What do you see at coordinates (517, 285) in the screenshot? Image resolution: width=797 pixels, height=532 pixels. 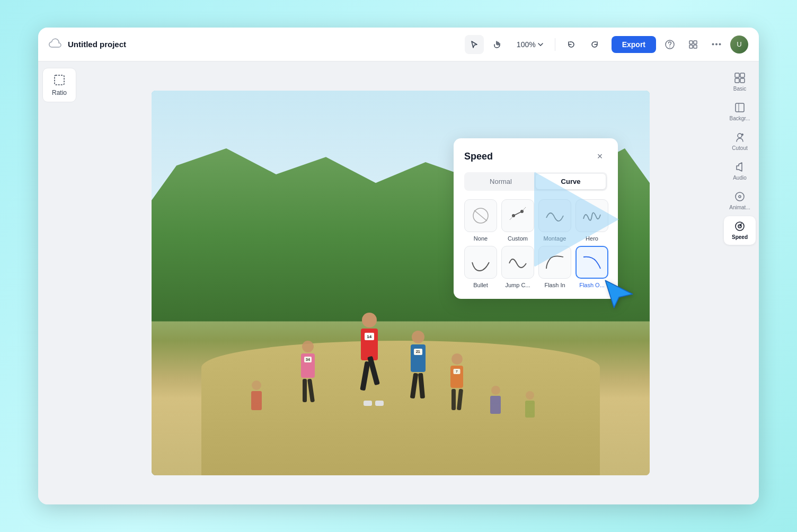 I see `curve-label-jump-cut: Jump C...` at bounding box center [517, 285].